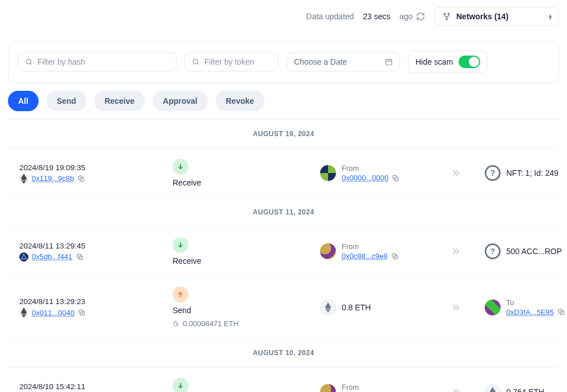 This screenshot has height=392, width=567. I want to click on calendar-icon, so click(389, 62).